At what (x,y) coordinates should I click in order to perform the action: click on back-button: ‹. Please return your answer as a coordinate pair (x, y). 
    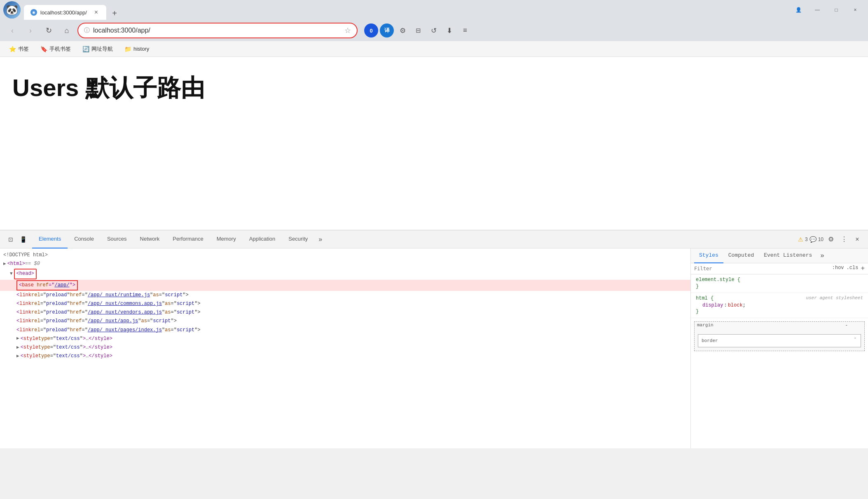
    Looking at the image, I should click on (12, 30).